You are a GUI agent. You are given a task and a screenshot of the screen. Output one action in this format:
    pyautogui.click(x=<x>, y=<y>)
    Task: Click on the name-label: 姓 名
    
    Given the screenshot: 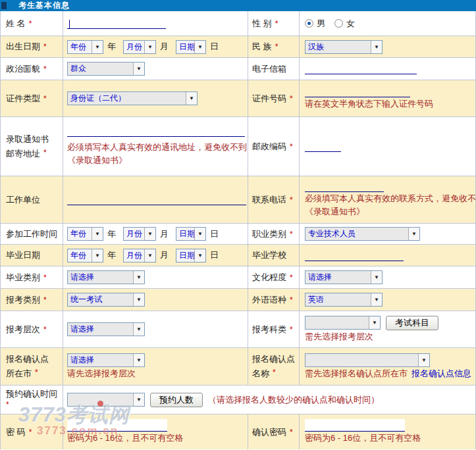 What is the action you would take?
    pyautogui.click(x=16, y=24)
    